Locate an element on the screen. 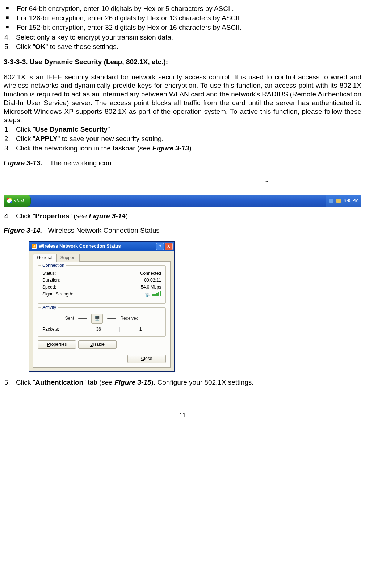  step-item: 5. Click "Authentication" tab (see Figur… is located at coordinates (182, 382).